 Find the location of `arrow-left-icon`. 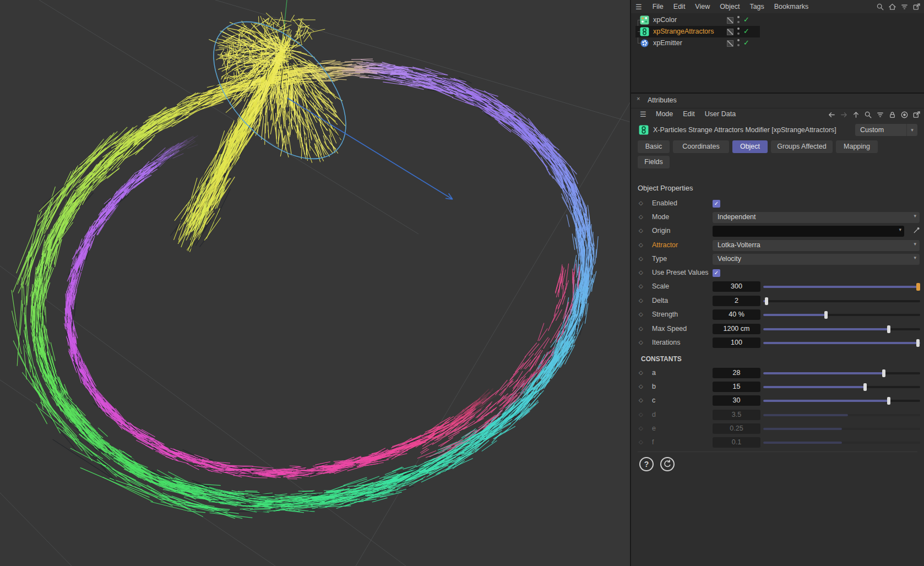

arrow-left-icon is located at coordinates (831, 115).